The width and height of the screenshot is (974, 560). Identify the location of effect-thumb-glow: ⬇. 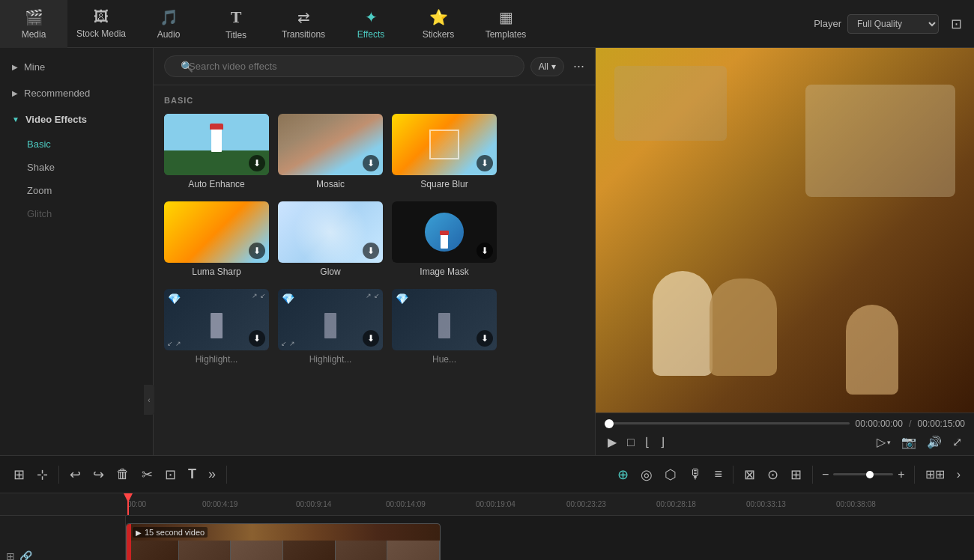
(330, 232).